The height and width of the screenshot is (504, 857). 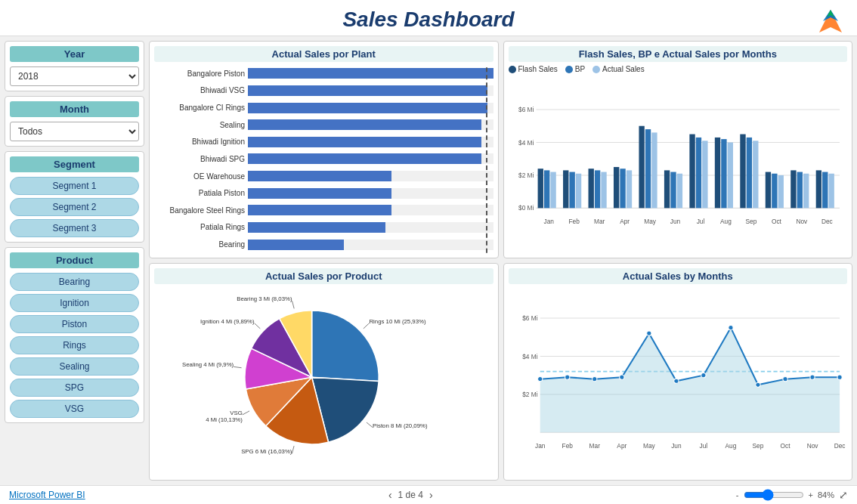 I want to click on footer-nav: ‹ 1 de 4 ›, so click(x=411, y=495).